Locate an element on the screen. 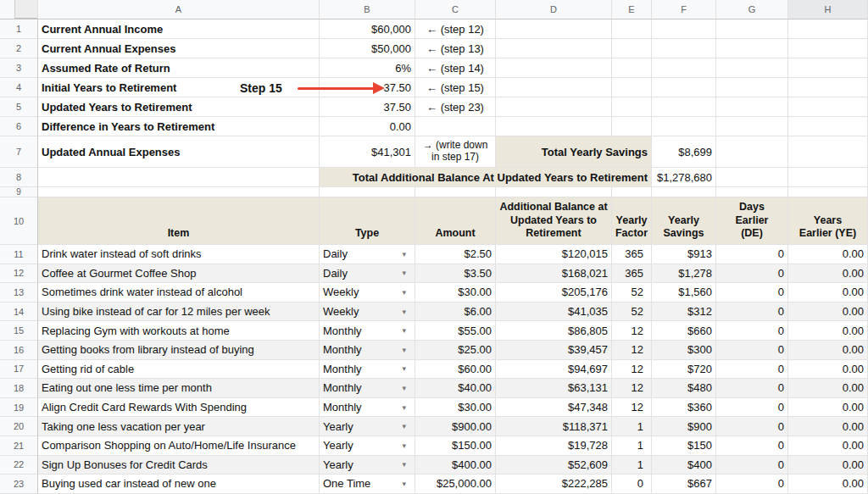 Image resolution: width=868 pixels, height=494 pixels. cell-total-additional-balance-label: Total Additional Balance At Updated Year… is located at coordinates (486, 178).